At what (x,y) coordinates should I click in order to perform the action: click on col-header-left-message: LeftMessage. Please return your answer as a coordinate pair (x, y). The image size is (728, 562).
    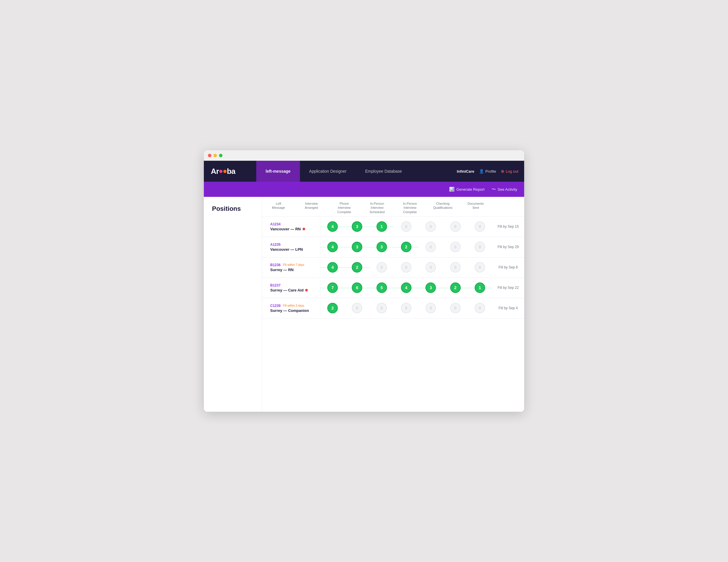
    Looking at the image, I should click on (279, 208).